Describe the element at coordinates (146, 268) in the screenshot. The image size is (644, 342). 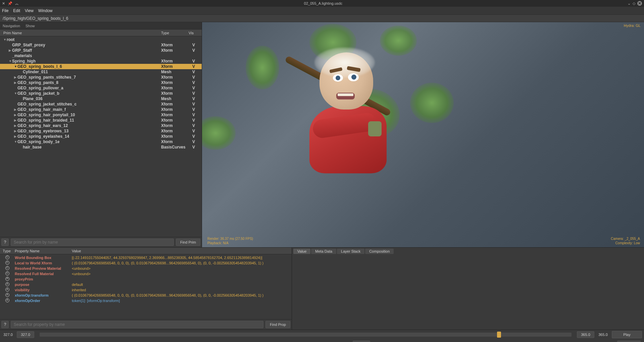
I see `property-row: Resolved Preview Material<unbound>` at that location.